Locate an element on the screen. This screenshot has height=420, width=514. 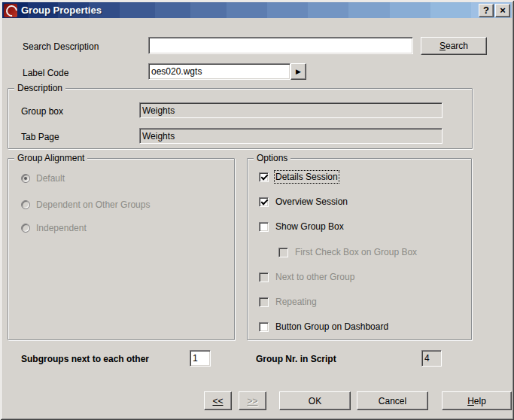
checkbox-show-group-box-label: Show Group Box is located at coordinates (310, 227).